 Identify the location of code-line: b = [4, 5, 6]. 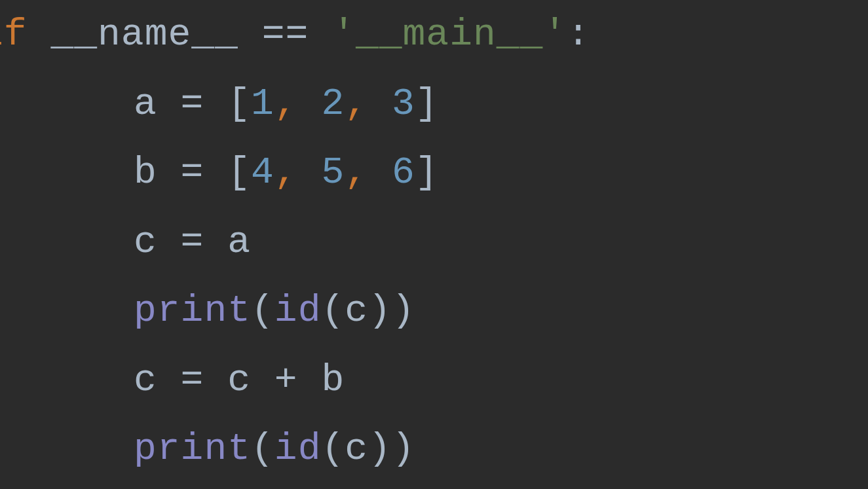
(434, 173).